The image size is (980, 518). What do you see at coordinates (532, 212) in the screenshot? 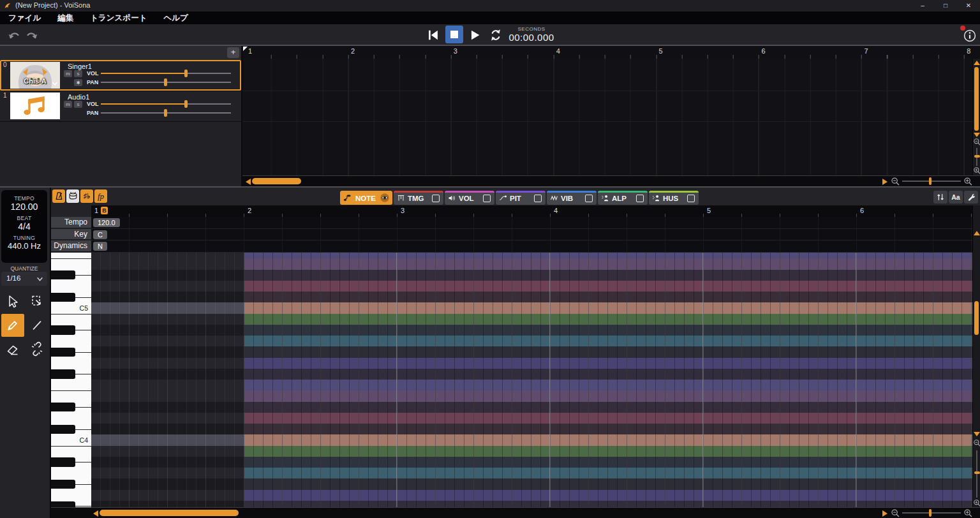
I see `piano-roll-ruler: B 123456` at bounding box center [532, 212].